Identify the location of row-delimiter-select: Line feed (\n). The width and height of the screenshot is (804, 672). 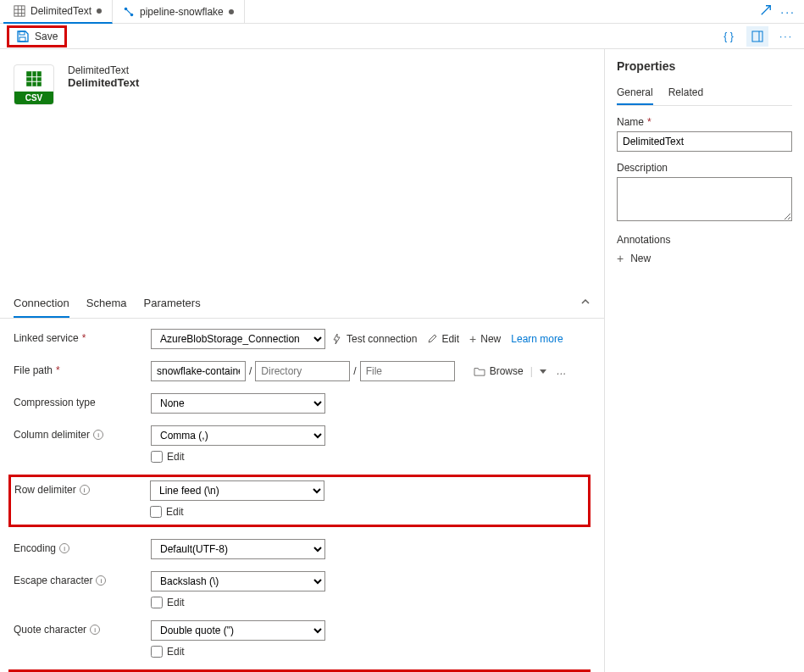
(237, 491).